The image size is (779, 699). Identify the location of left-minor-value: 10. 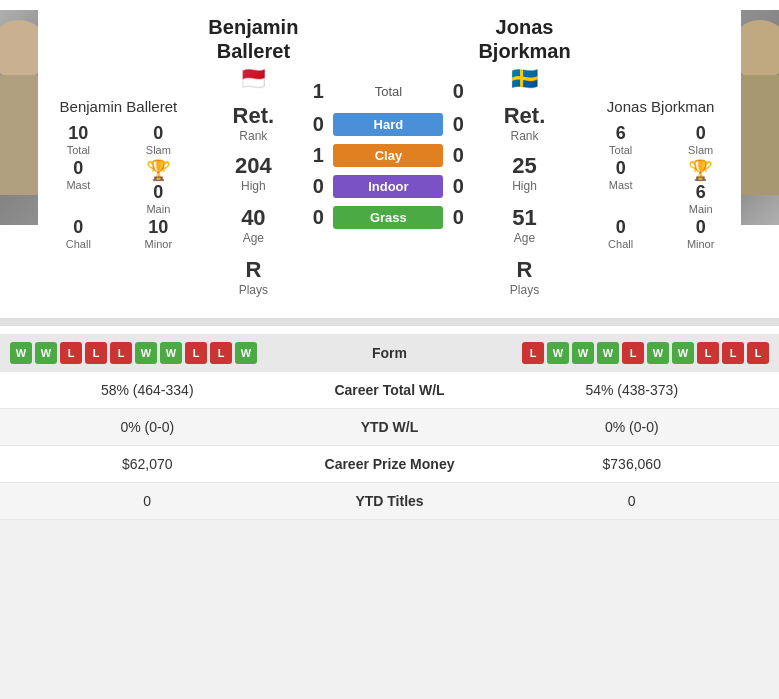
(158, 228).